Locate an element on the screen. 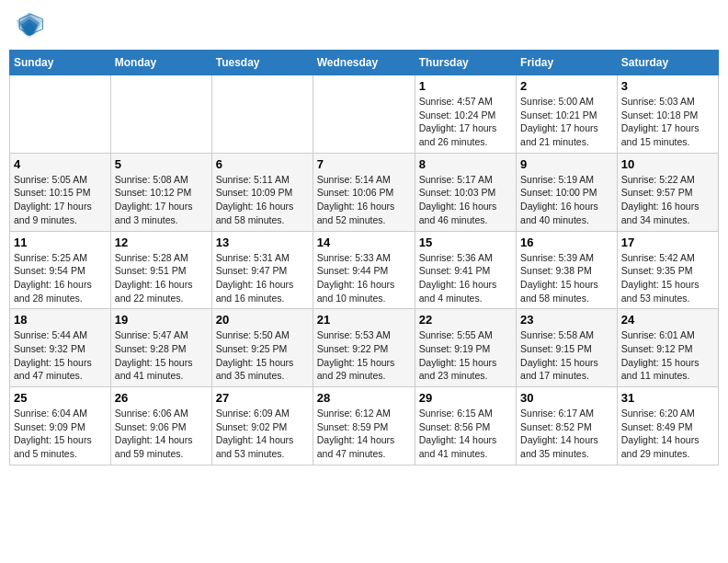 This screenshot has width=728, height=563. day-number: 3 is located at coordinates (667, 86).